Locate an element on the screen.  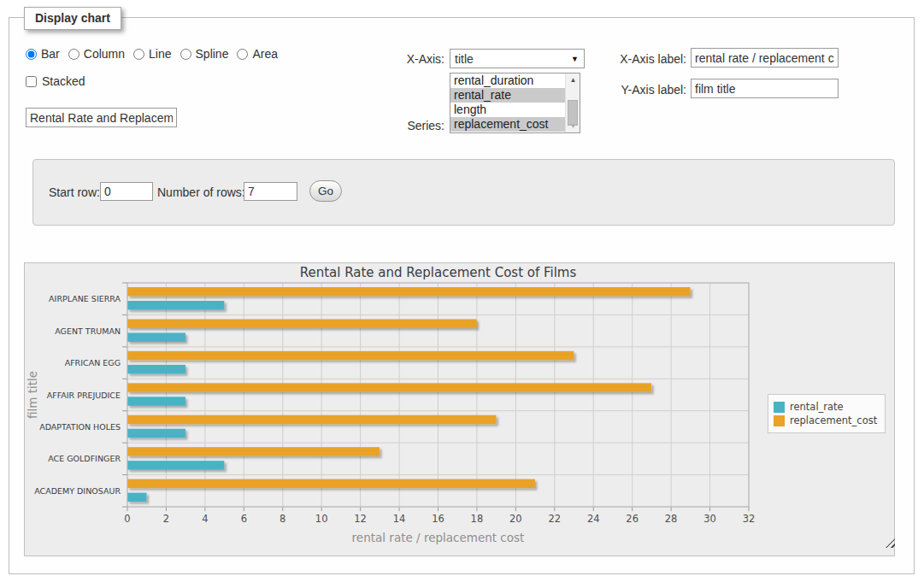
x-axis-label-input is located at coordinates (764, 58).